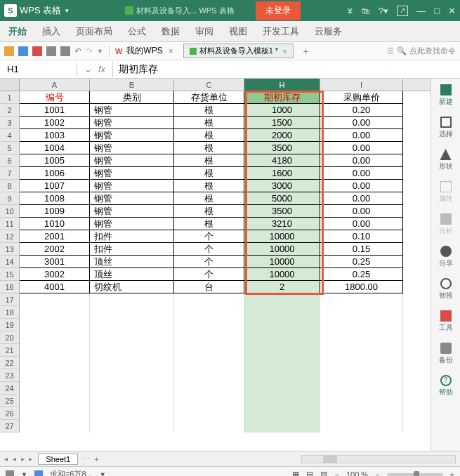 This screenshot has width=460, height=476. I want to click on search-placeholder: 点此查找命令, so click(433, 51).